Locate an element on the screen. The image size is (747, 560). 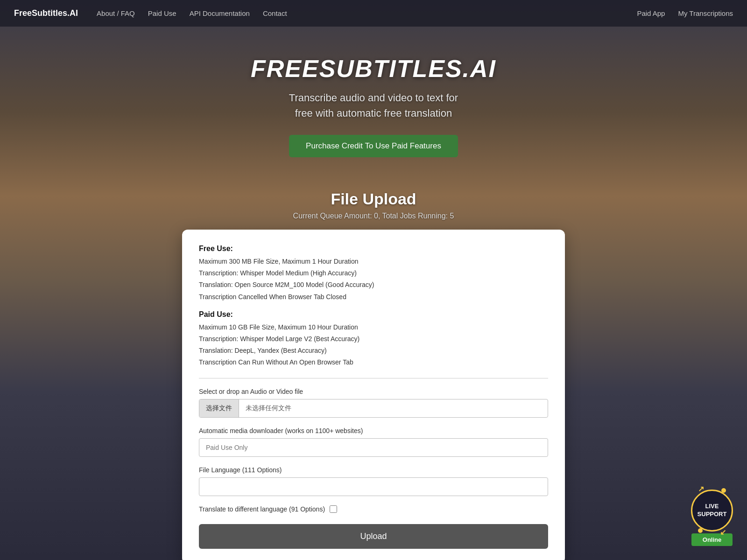
paid-use-heading: Paid Use: is located at coordinates (374, 315).